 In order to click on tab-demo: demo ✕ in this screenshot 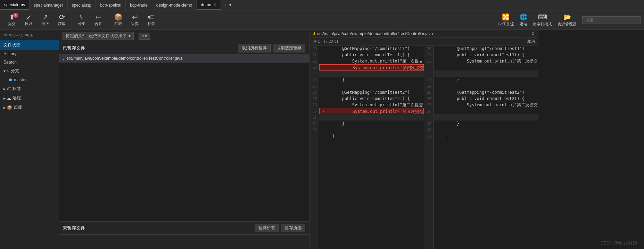, I will do `click(209, 5)`.